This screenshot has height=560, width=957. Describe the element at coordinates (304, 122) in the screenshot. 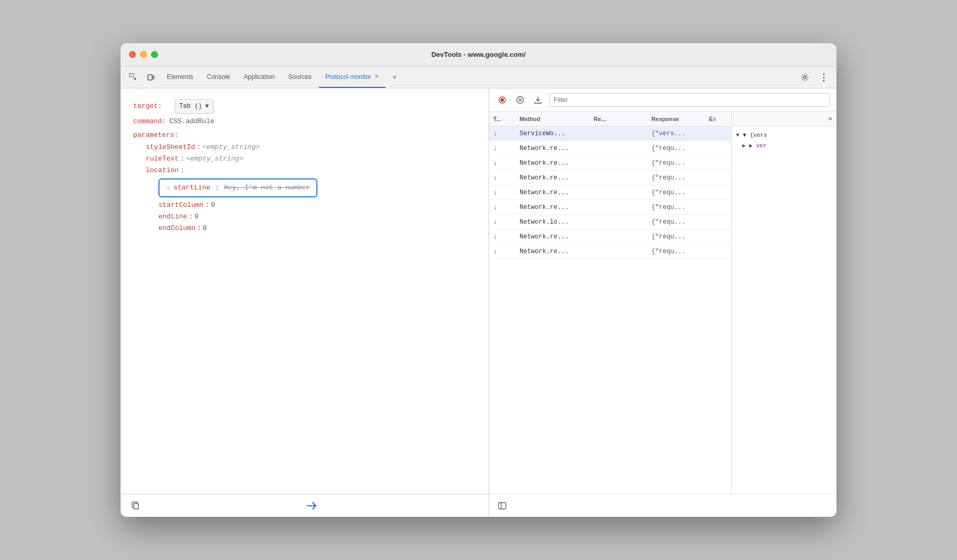

I see `command-row: command: CSS.addRule` at that location.